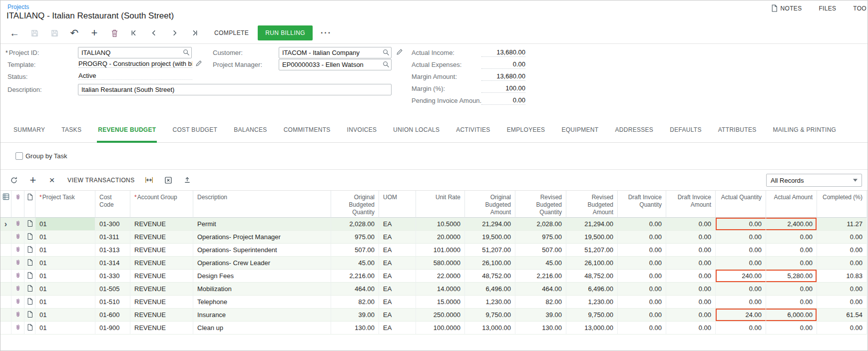 The height and width of the screenshot is (351, 868). I want to click on table-row: 0101-505REVENUEMobilization464.00EA14.00…, so click(434, 289).